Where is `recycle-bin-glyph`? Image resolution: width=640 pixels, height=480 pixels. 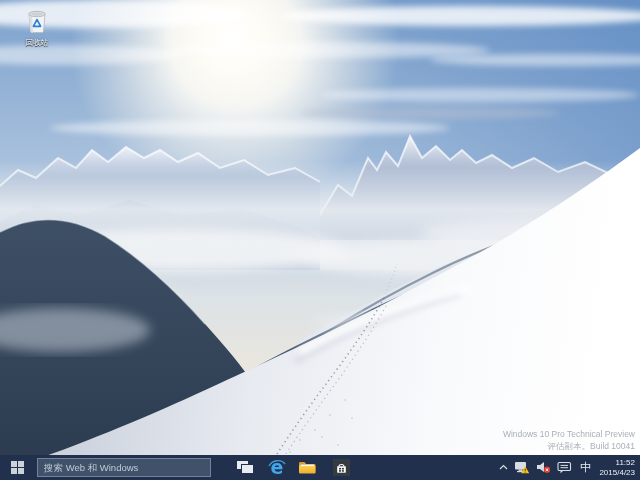 recycle-bin-glyph is located at coordinates (37, 19).